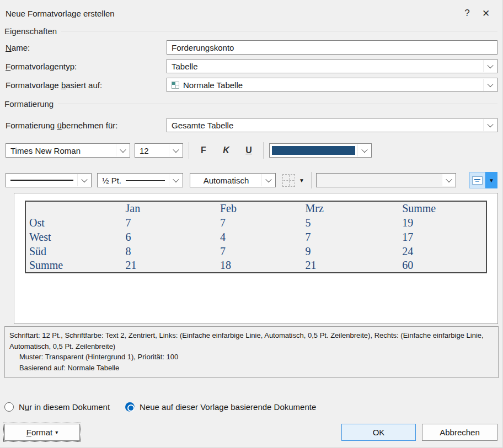 This screenshot has height=448, width=503. I want to click on table-cell: 6, so click(170, 237).